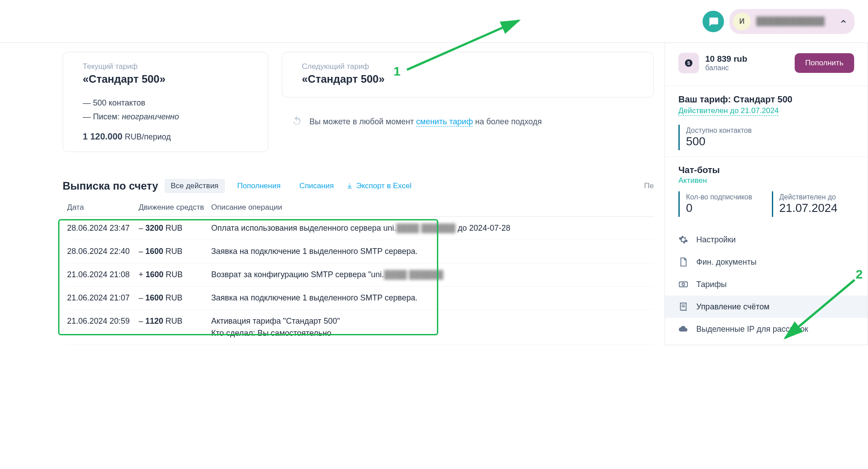  What do you see at coordinates (432, 228) in the screenshot?
I see `cell-description: Оплата использования выделенного сервера…` at bounding box center [432, 228].